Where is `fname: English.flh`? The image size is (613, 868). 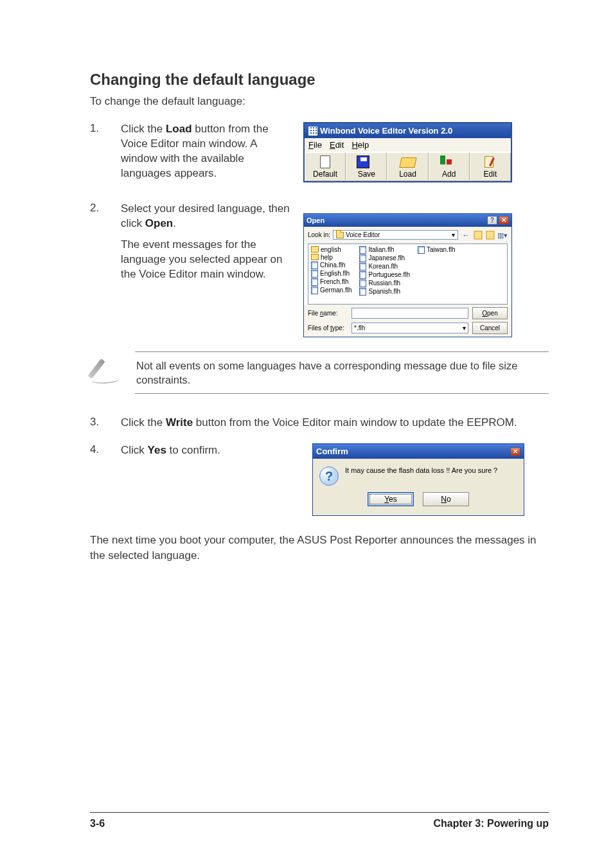
fname: English.flh is located at coordinates (335, 274).